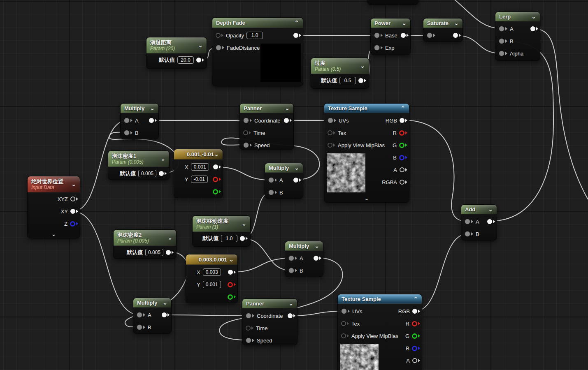 The height and width of the screenshot is (370, 588). Describe the element at coordinates (221, 224) in the screenshot. I see `node-header: 泡沫移动速度Param (1)⌄` at that location.